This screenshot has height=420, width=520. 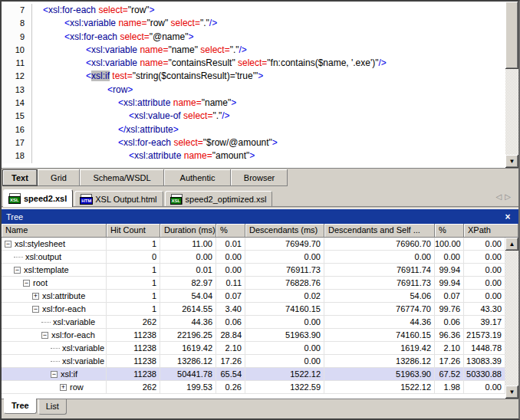 What do you see at coordinates (17, 11) in the screenshot?
I see `line-number: 7` at bounding box center [17, 11].